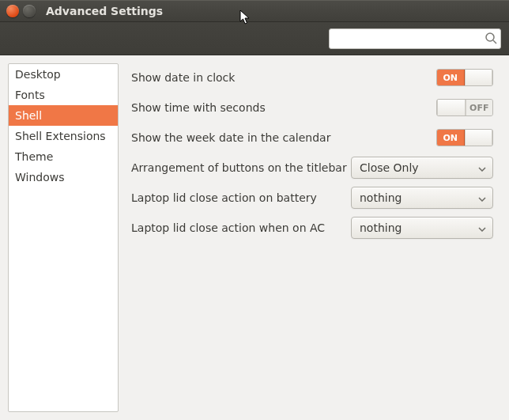  Describe the element at coordinates (63, 115) in the screenshot. I see `sidebar-item-shell: Shell` at that location.